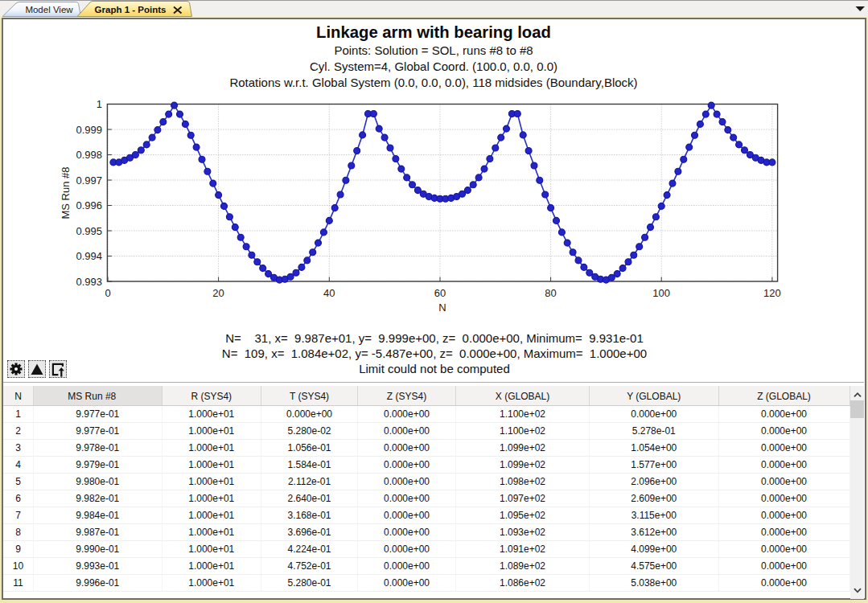  I want to click on svg-text: 0.999, so click(88, 130).